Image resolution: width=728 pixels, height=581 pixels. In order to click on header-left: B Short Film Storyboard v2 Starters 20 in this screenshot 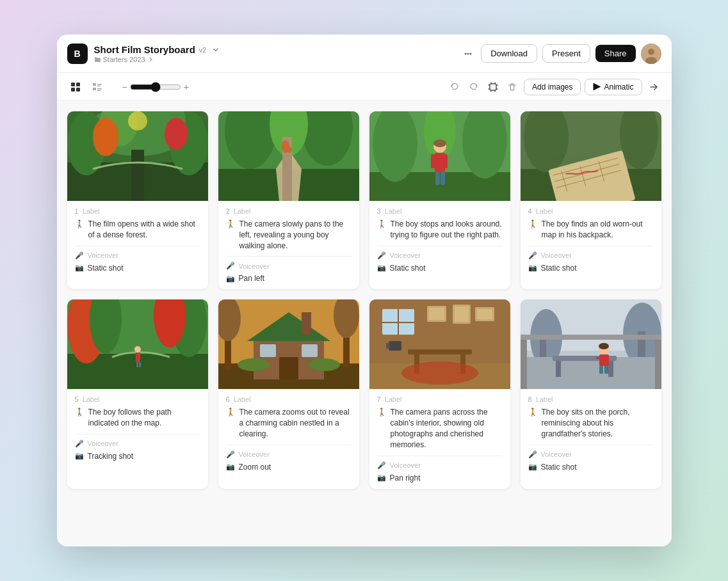, I will do `click(145, 54)`.